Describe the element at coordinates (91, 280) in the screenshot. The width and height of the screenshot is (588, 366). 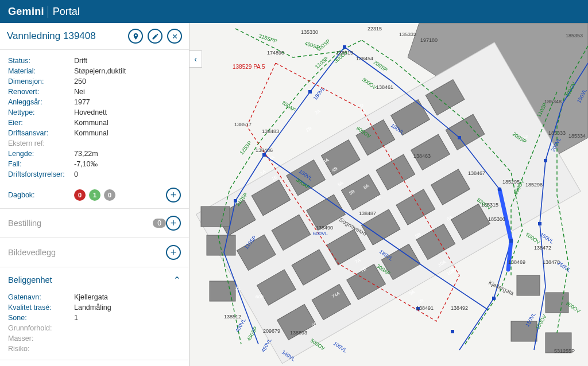
I see `section-beliggenhet-title: Beliggenhet` at that location.